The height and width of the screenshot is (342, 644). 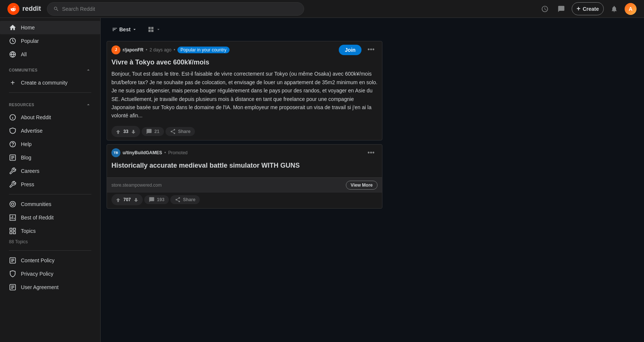 What do you see at coordinates (371, 153) in the screenshot?
I see `post-more-button-2: •••` at bounding box center [371, 153].